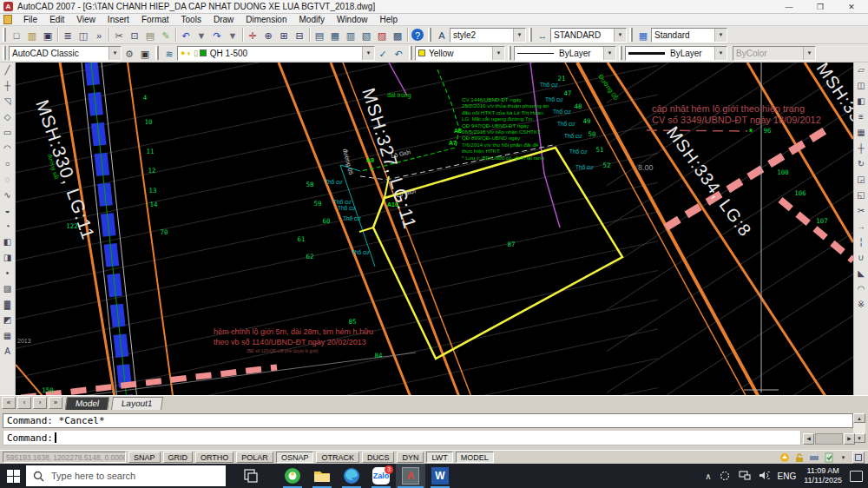  I want to click on pan-icon: ✛, so click(253, 35).